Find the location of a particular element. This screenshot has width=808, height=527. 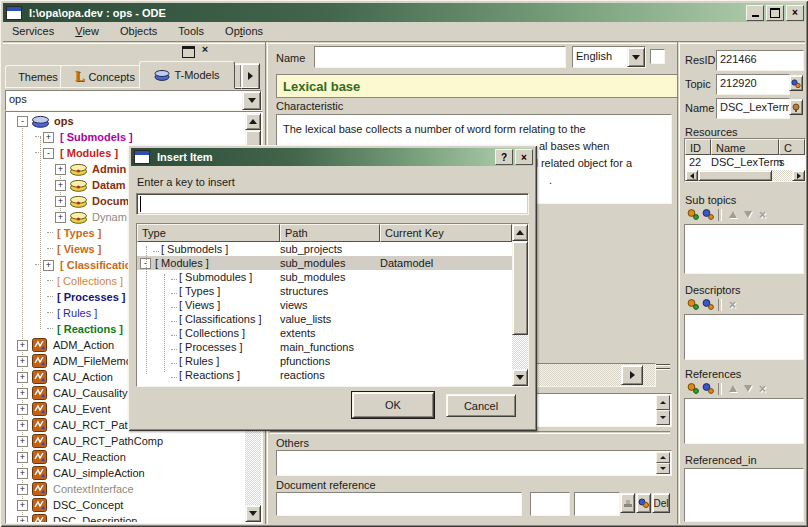

document-reference-link-button is located at coordinates (644, 503).